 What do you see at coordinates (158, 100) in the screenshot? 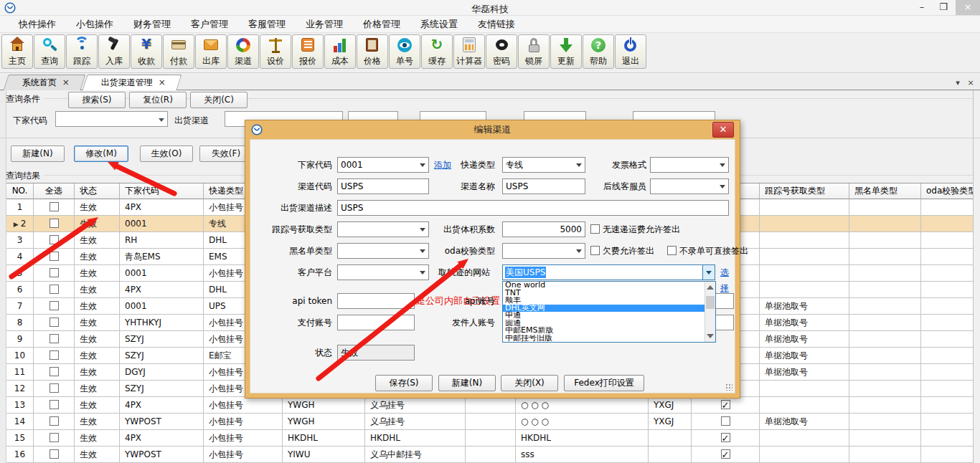
I see `reset-button: 复位(R)` at bounding box center [158, 100].